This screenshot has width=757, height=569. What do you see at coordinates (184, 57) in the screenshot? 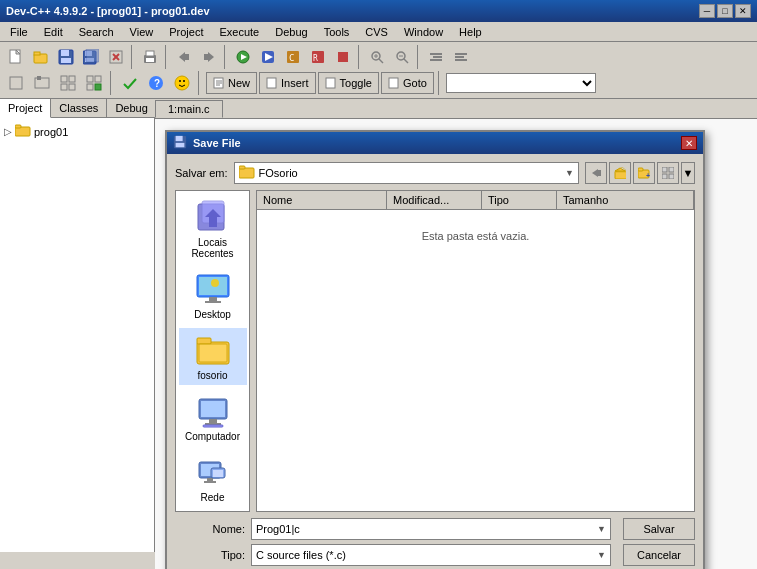
I see `tb-back` at bounding box center [184, 57].